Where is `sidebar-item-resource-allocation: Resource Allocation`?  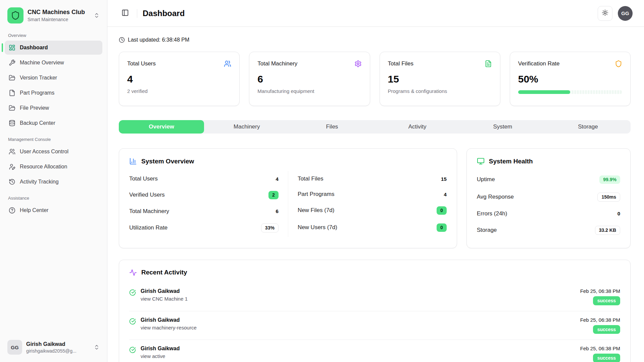 sidebar-item-resource-allocation: Resource Allocation is located at coordinates (54, 167).